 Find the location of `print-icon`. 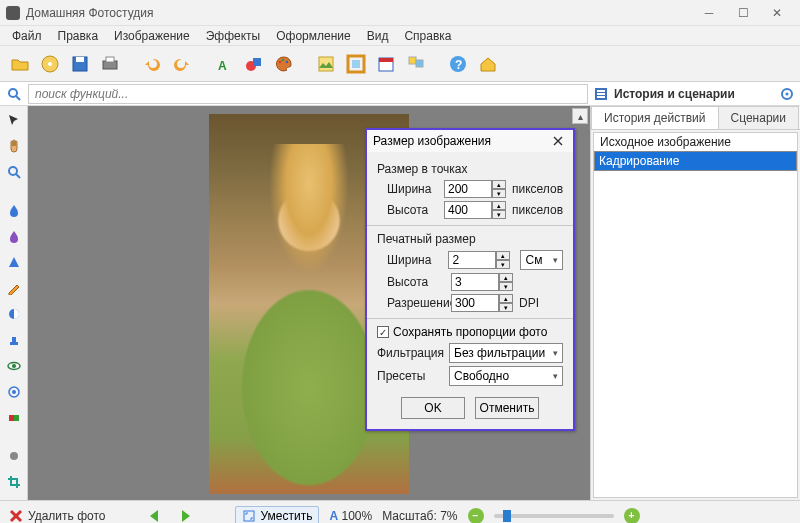

print-icon is located at coordinates (110, 64).